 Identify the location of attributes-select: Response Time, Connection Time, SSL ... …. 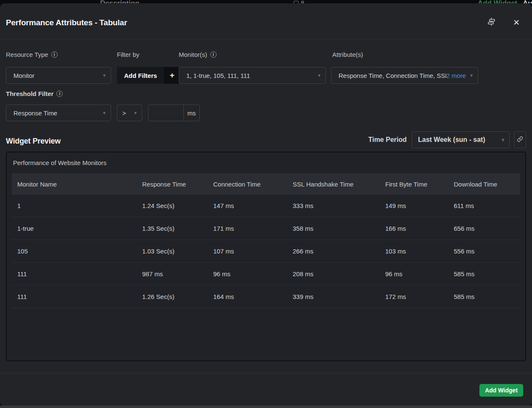
(405, 75).